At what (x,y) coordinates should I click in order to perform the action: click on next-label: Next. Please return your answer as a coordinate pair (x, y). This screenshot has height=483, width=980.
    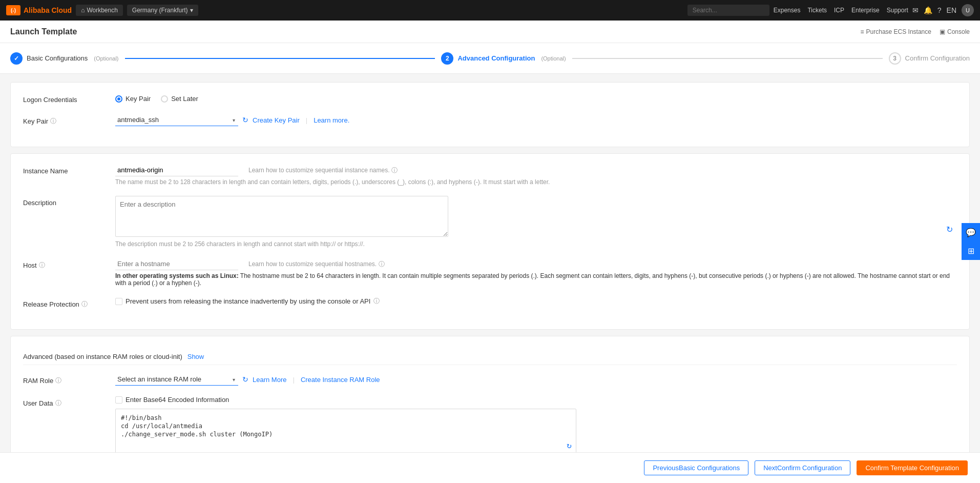
    Looking at the image, I should click on (770, 468).